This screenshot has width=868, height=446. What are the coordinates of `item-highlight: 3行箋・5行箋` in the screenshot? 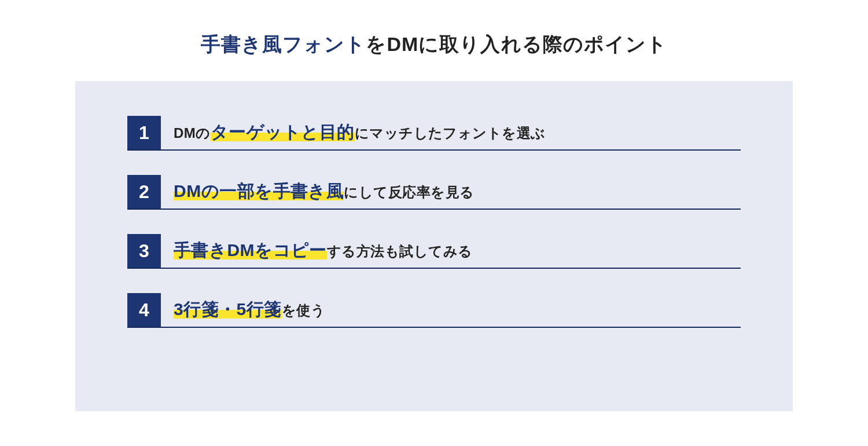 It's located at (228, 309).